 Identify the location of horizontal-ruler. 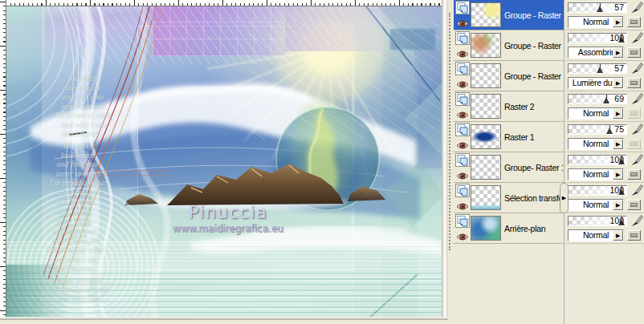
(222, 3).